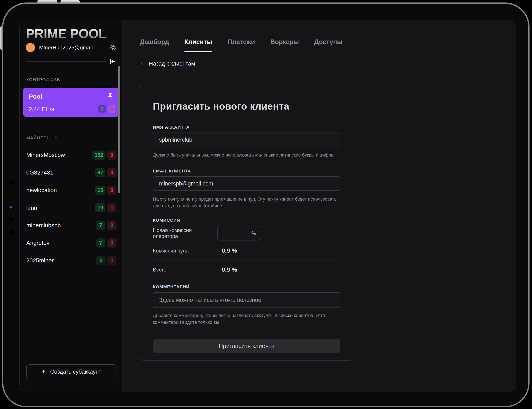 The image size is (532, 409). I want to click on operator-commission-field: %, so click(239, 233).